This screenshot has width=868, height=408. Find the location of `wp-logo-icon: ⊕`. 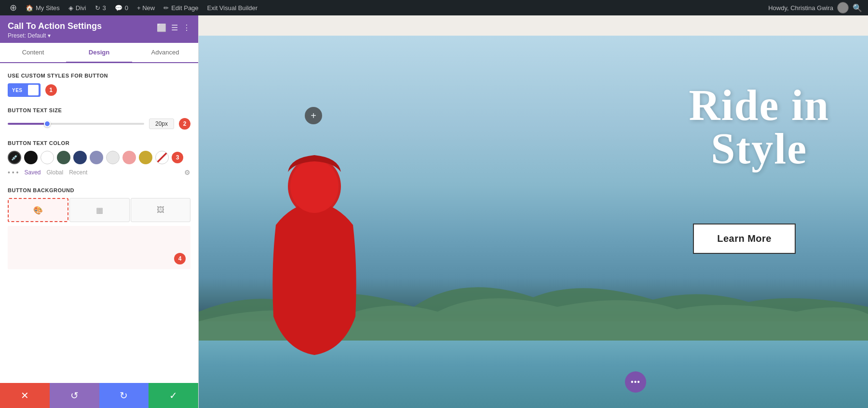

wp-logo-icon: ⊕ is located at coordinates (14, 8).